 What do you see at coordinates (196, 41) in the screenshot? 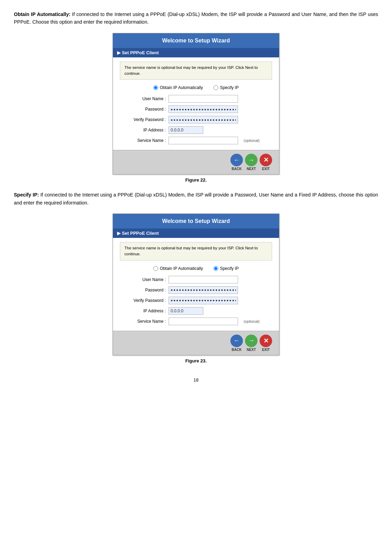
I see `wizard-header-fig22: Welcome to Setup Wizard` at bounding box center [196, 41].